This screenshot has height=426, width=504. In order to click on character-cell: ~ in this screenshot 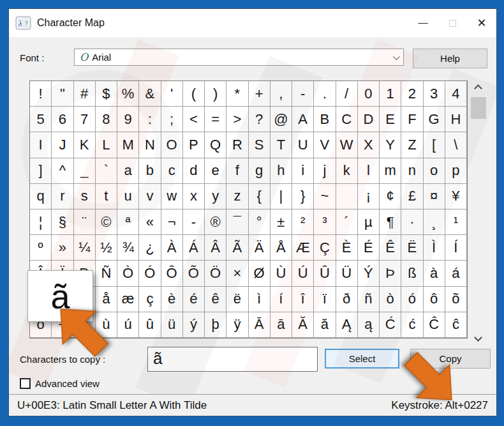, I will do `click(325, 197)`.